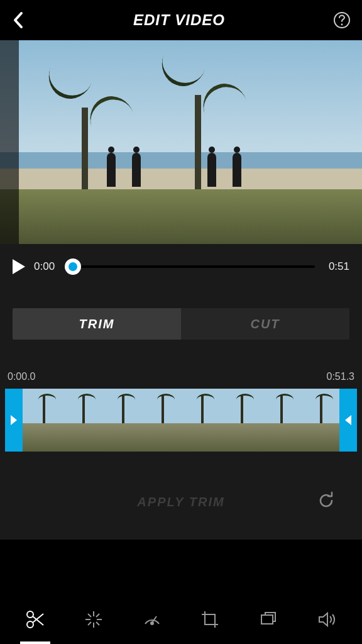  I want to click on duration-time: 0:51, so click(339, 267).